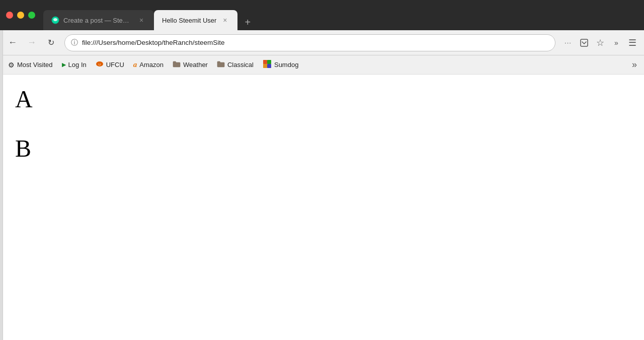  What do you see at coordinates (148, 64) in the screenshot?
I see `bookmark-amazon: a Amazon` at bounding box center [148, 64].